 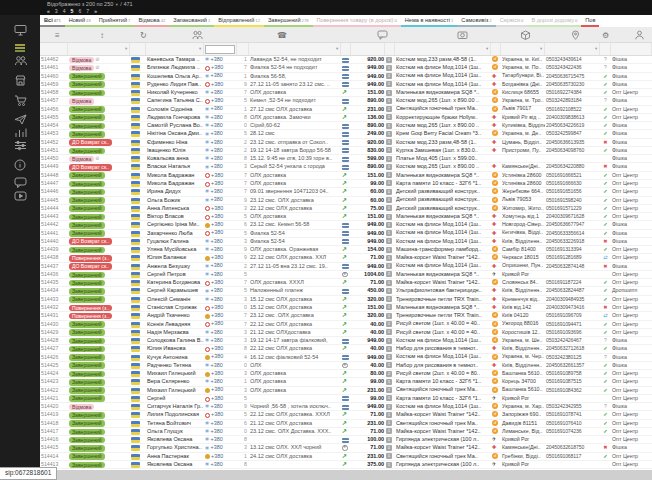 What do you see at coordinates (115, 21) in the screenshot?
I see `tab-Прийнятий: Прийнятий7` at bounding box center [115, 21].